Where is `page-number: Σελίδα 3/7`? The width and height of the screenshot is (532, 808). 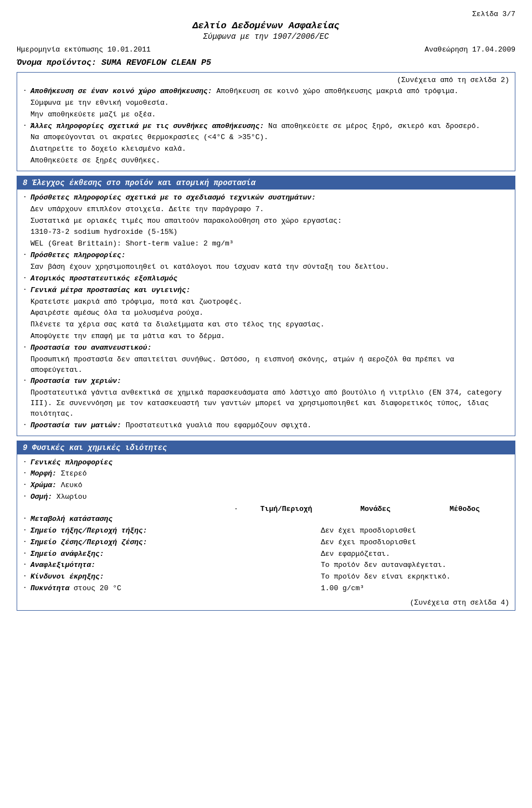
page-number: Σελίδα 3/7 is located at coordinates (266, 14).